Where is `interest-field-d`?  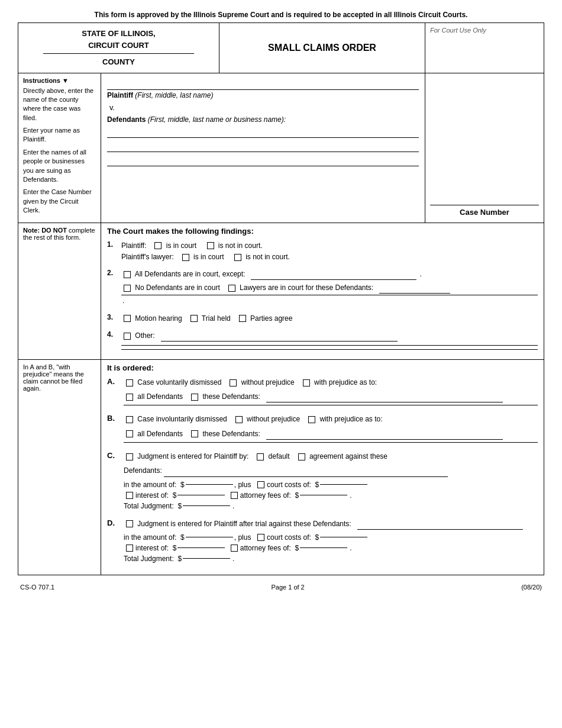
interest-field-d is located at coordinates (201, 548).